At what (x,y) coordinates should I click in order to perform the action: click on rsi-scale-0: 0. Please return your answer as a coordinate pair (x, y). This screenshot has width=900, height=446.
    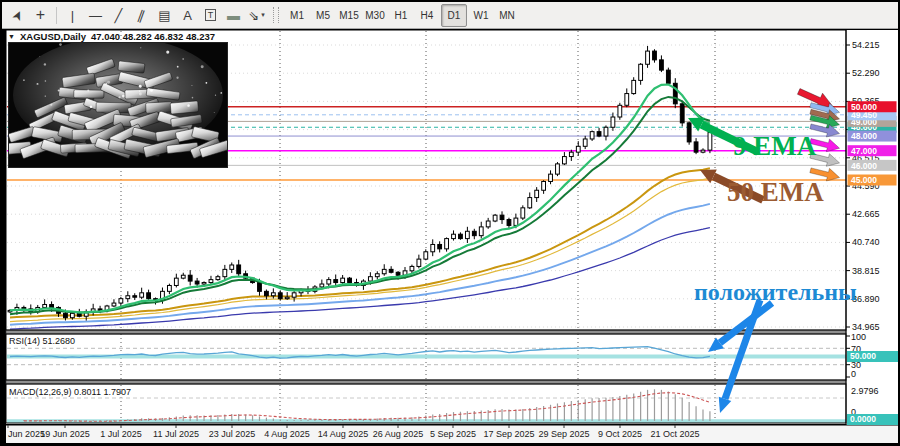
    Looking at the image, I should click on (854, 374).